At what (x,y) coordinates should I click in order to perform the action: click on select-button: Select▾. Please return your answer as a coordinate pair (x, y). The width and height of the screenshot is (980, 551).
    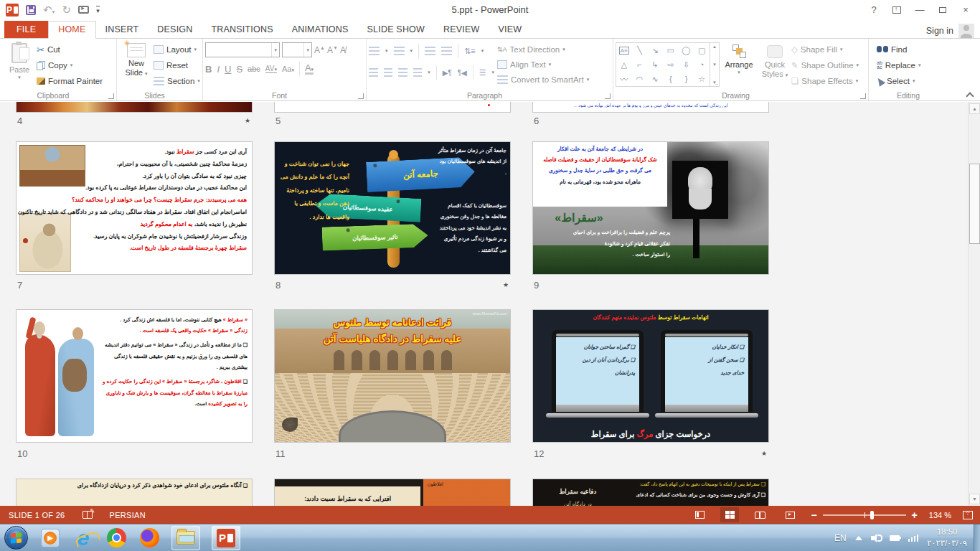
    Looking at the image, I should click on (911, 81).